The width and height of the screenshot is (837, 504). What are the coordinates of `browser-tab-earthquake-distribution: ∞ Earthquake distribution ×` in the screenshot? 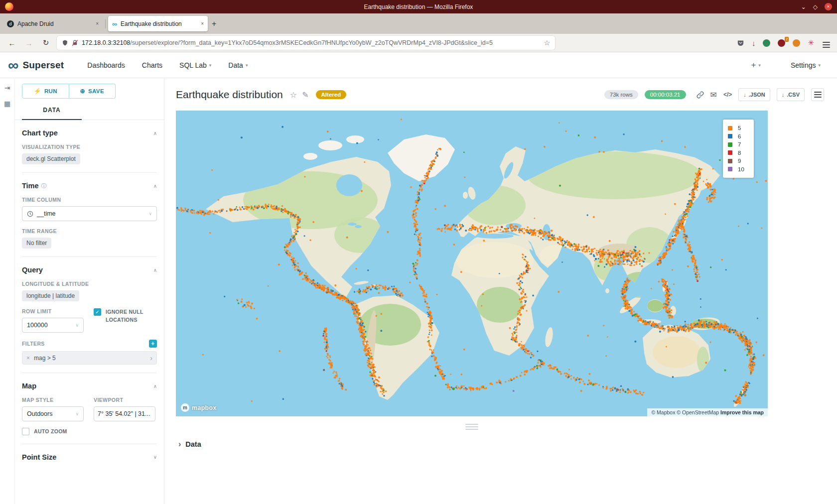 It's located at (158, 24).